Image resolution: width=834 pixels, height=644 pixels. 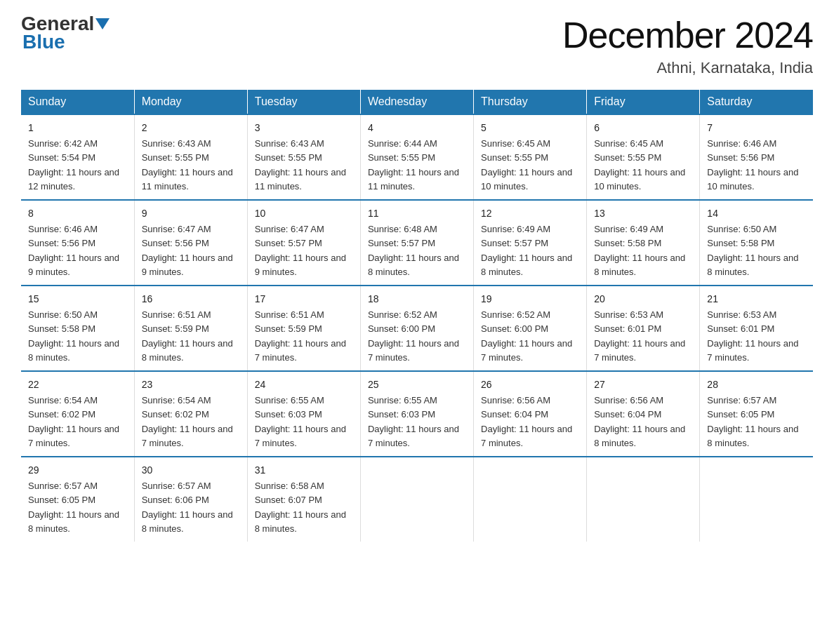 What do you see at coordinates (304, 299) in the screenshot?
I see `day-number: 17` at bounding box center [304, 299].